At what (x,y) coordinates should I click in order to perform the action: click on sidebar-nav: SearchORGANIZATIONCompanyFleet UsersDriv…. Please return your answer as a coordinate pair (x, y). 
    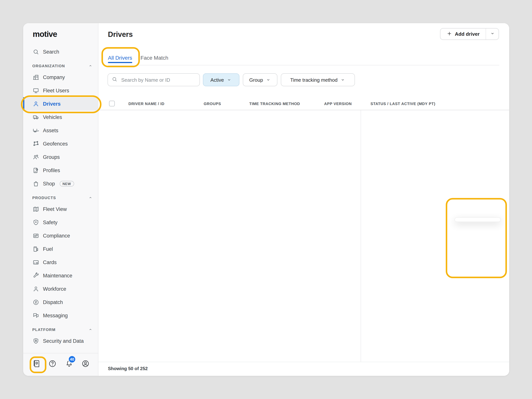
    Looking at the image, I should click on (61, 196).